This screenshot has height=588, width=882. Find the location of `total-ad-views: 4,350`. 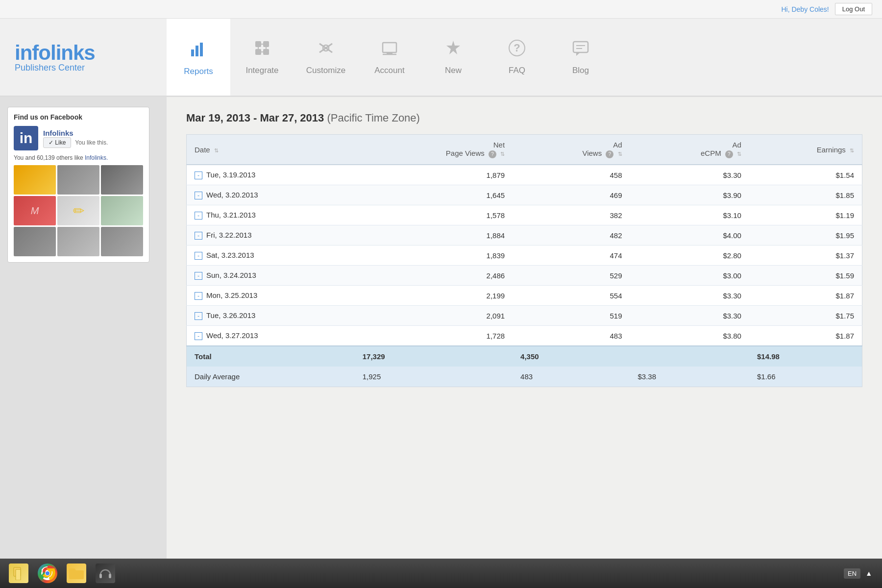

total-ad-views: 4,350 is located at coordinates (571, 356).